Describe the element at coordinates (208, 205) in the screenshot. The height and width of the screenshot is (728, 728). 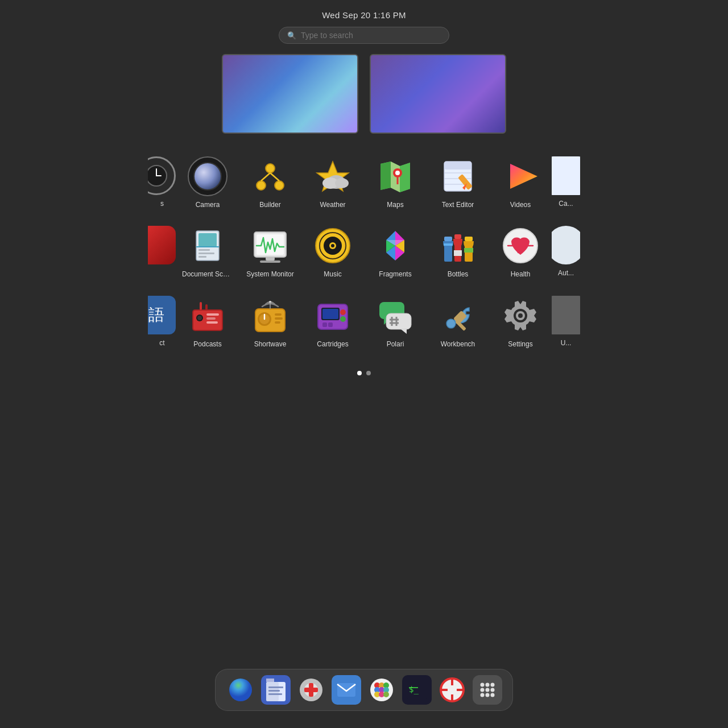
I see `camera-label: Camera` at that location.